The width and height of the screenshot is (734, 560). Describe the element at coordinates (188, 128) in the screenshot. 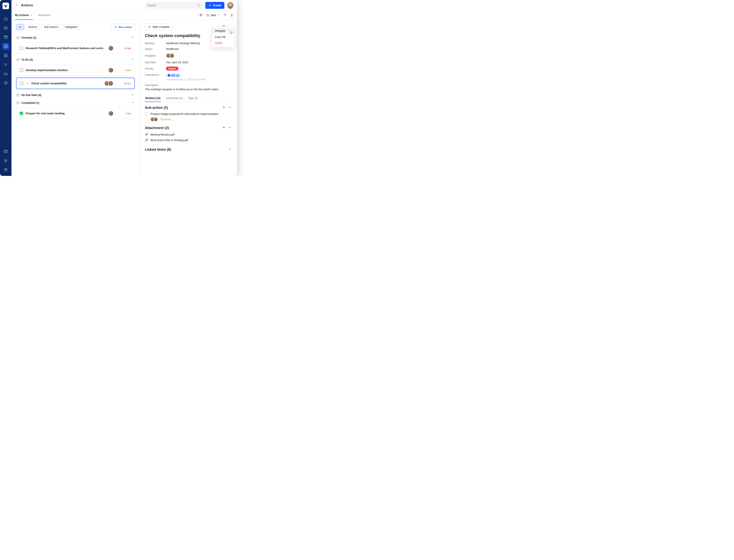

I see `attachment-header: Attachment (2)` at that location.